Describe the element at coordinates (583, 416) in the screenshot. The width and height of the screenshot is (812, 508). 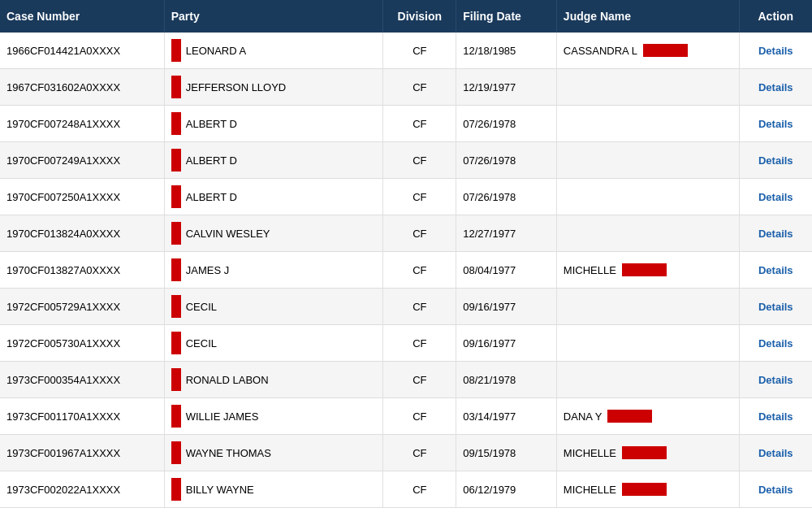
I see `judge-name-text: DANA Y` at that location.